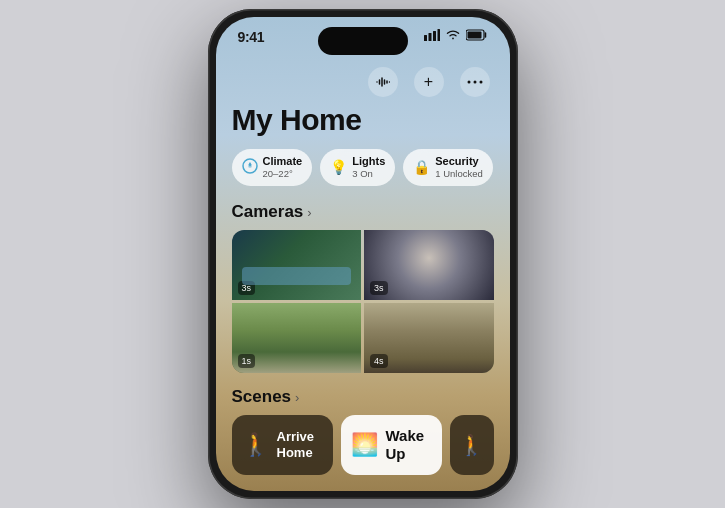  I want to click on wake-up-card: 🌅 Wake Up, so click(392, 445).